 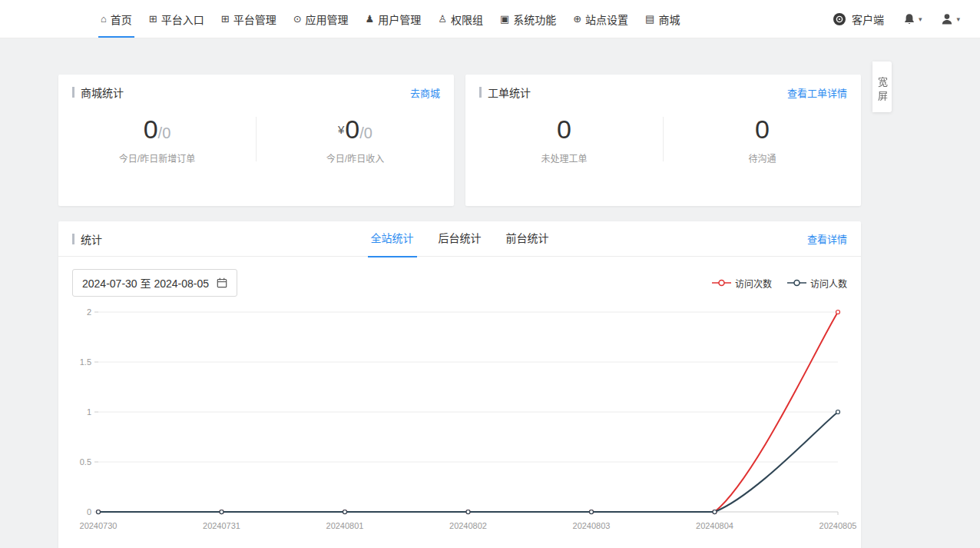 I want to click on nav-item-user-manage: ♟用户管理, so click(x=393, y=18).